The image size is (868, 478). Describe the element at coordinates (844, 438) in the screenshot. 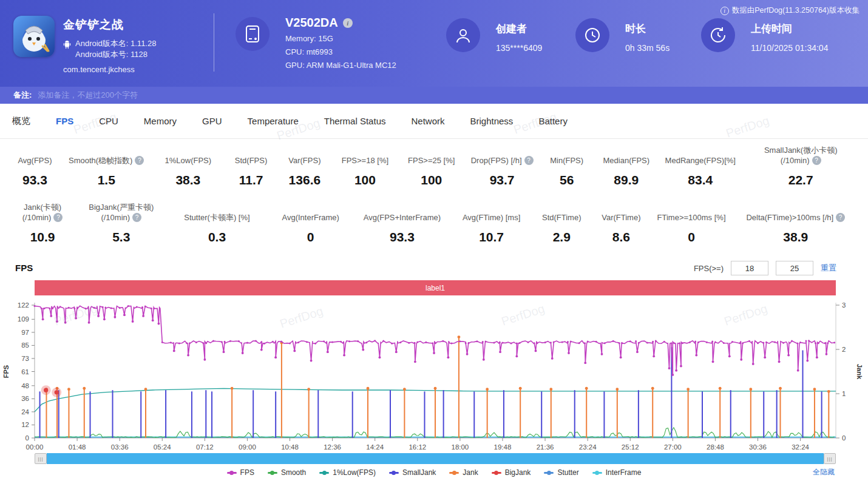

I see `svg-text: 0` at that location.